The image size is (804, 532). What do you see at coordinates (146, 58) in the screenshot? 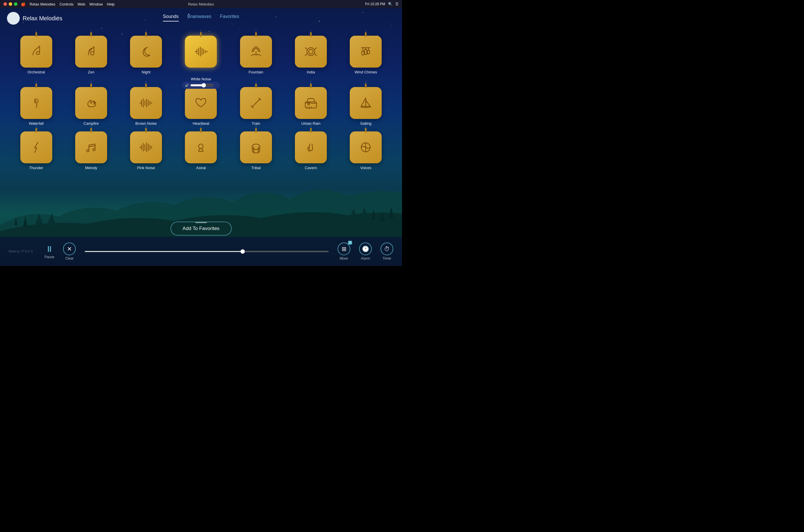
I see `sound-night: Night` at bounding box center [146, 58].